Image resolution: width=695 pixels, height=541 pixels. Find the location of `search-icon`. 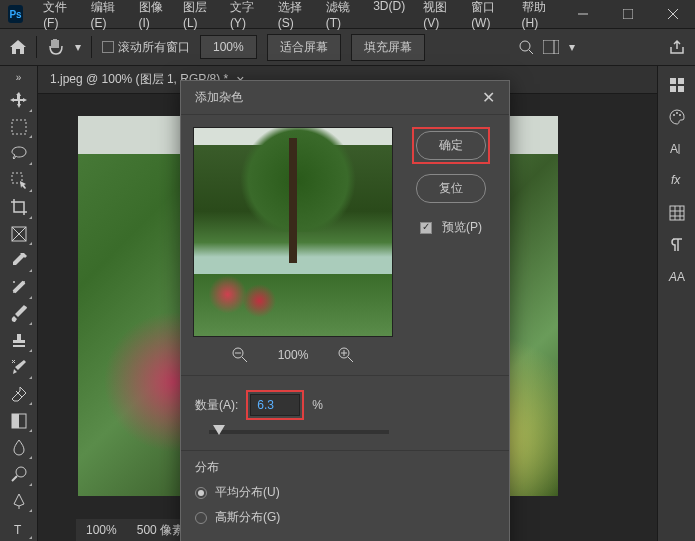

search-icon is located at coordinates (526, 47).